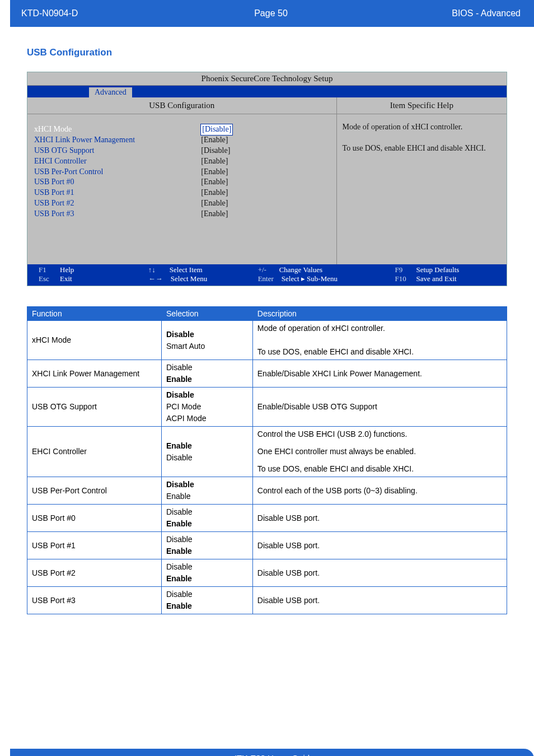 Image resolution: width=534 pixels, height=756 pixels. Describe the element at coordinates (45, 270) in the screenshot. I see `bios-footer-key: F1` at that location.